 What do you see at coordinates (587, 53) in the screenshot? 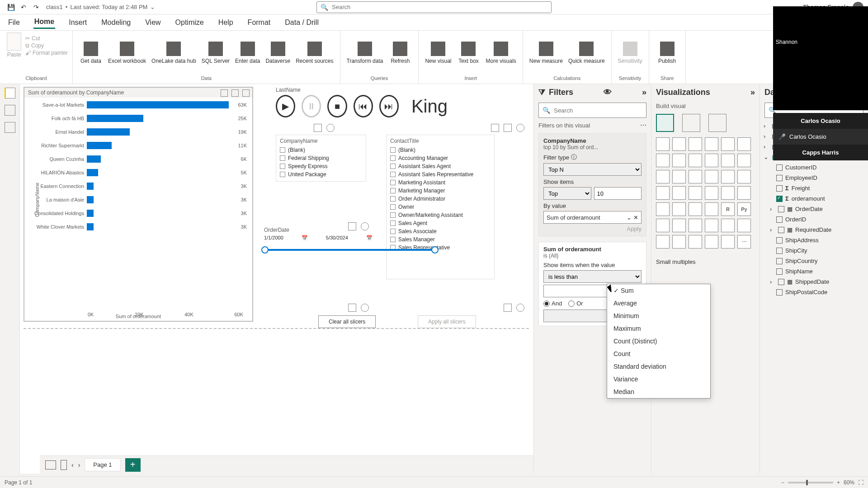
I see `ribbon-quick-measure: Quick measure` at bounding box center [587, 53].